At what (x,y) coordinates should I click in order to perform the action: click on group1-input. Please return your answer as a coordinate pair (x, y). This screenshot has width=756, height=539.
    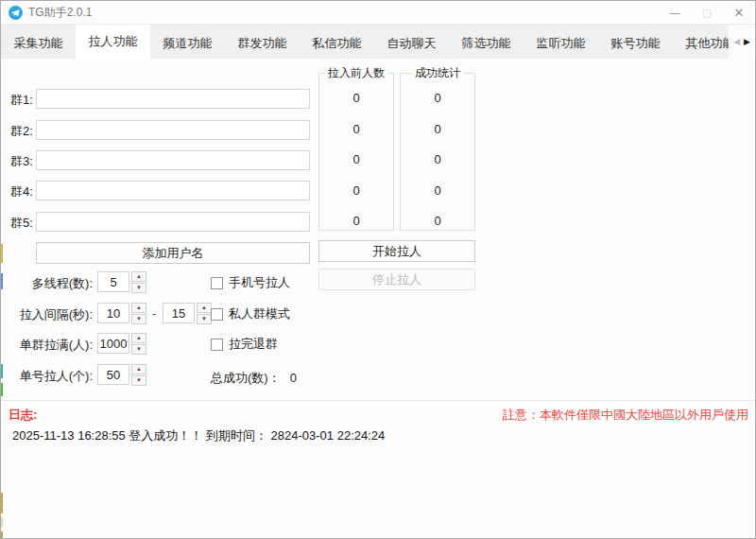
    Looking at the image, I should click on (173, 98).